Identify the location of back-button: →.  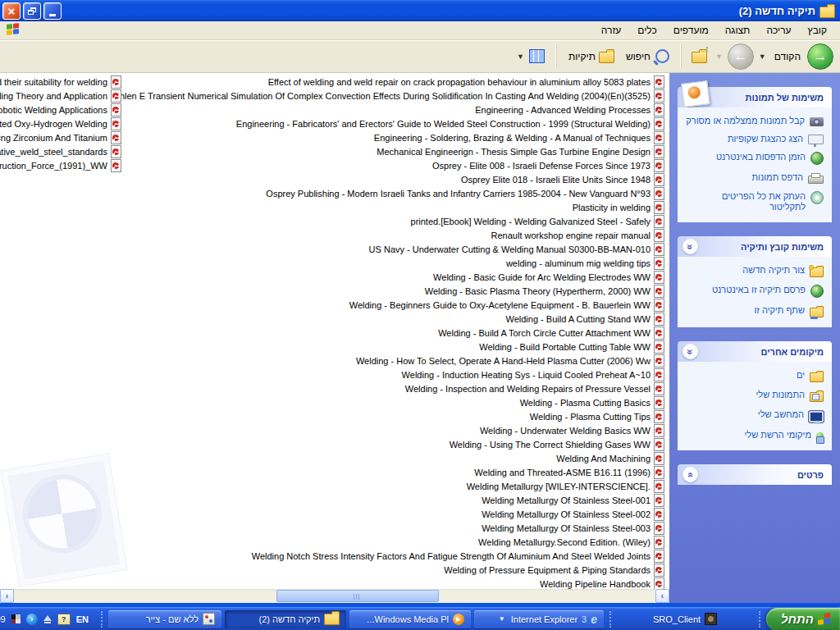
(820, 57).